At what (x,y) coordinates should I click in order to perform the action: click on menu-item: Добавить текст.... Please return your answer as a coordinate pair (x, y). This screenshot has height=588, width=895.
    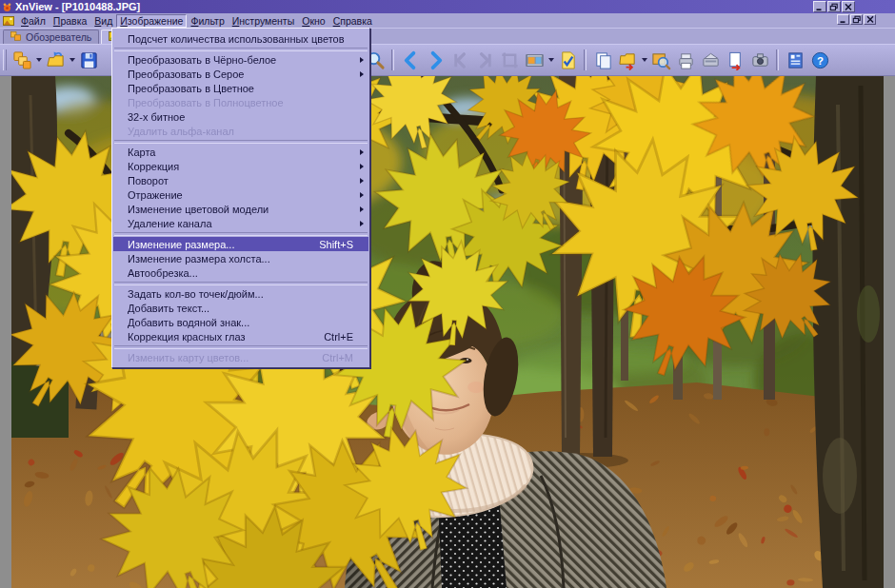
    Looking at the image, I should click on (241, 308).